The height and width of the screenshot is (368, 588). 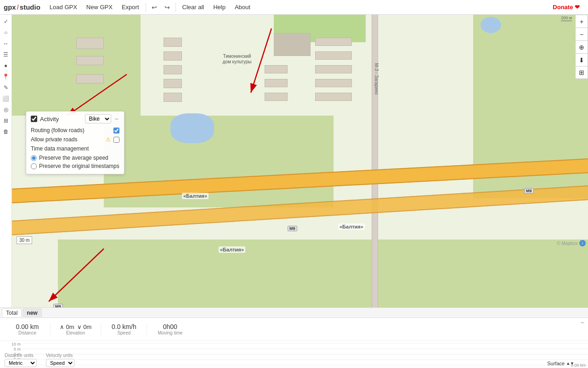 What do you see at coordinates (6, 88) in the screenshot?
I see `sidebar-icon-pencil: ✎` at bounding box center [6, 88].